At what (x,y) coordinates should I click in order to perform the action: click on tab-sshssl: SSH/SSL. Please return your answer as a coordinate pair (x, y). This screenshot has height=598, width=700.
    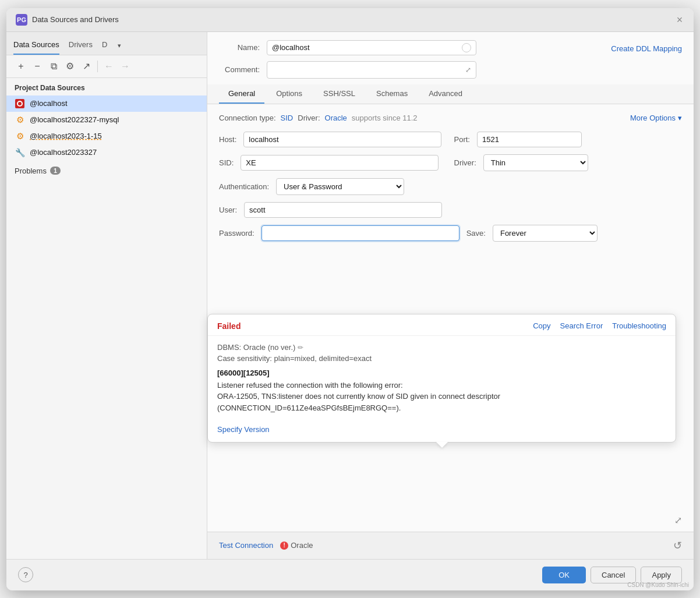
    Looking at the image, I should click on (339, 94).